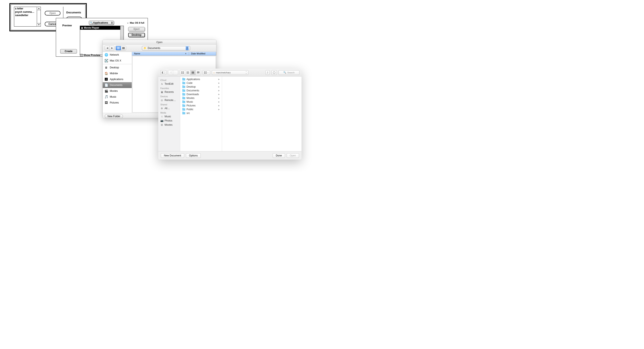  Describe the element at coordinates (92, 28) in the screenshot. I see `file-name: Movie Player` at that location.